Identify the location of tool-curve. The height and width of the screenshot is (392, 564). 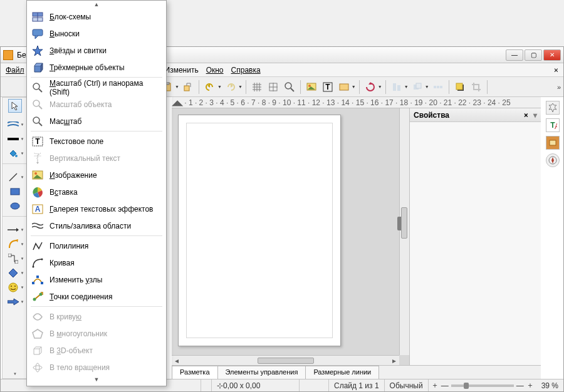
(13, 244).